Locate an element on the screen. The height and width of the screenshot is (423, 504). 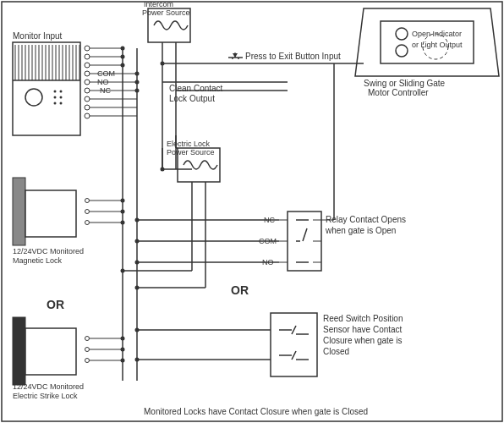
svg-text: Clean Contact is located at coordinates (196, 88).